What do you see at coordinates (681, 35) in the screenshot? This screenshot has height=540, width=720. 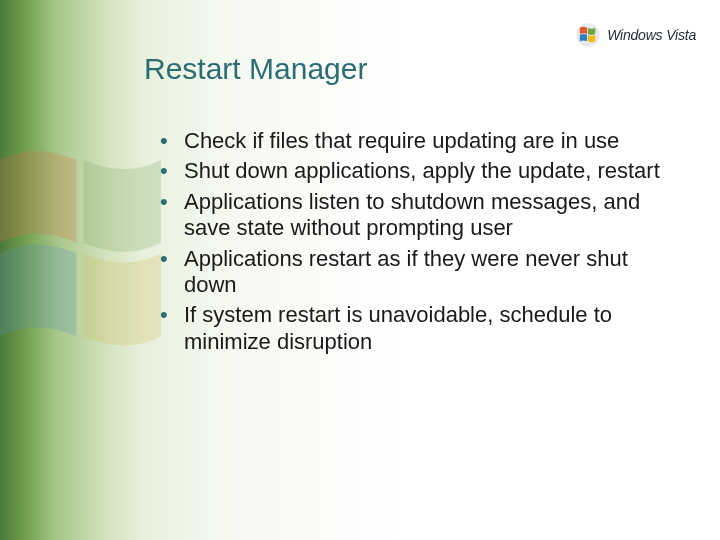 I see `logo-text-suffix: Vista` at bounding box center [681, 35].